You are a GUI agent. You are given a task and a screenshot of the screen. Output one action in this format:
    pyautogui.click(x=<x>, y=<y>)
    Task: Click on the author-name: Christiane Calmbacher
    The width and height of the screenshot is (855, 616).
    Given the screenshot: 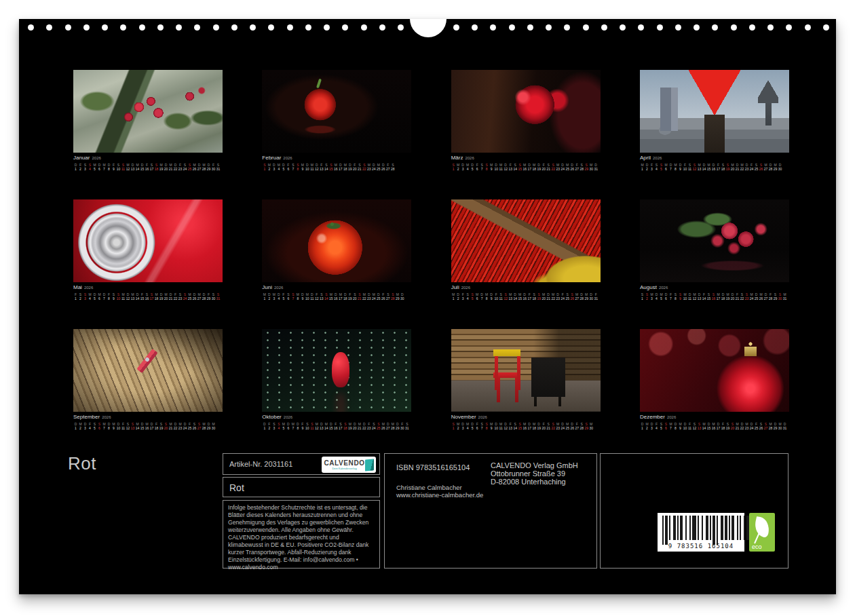 What is the action you would take?
    pyautogui.click(x=440, y=487)
    